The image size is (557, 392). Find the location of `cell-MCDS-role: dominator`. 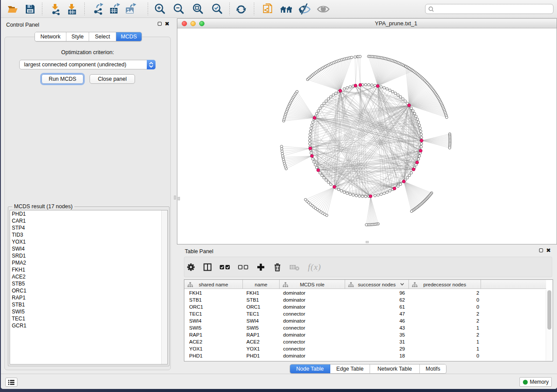

cell-MCDS-role: dominator is located at coordinates (312, 307).